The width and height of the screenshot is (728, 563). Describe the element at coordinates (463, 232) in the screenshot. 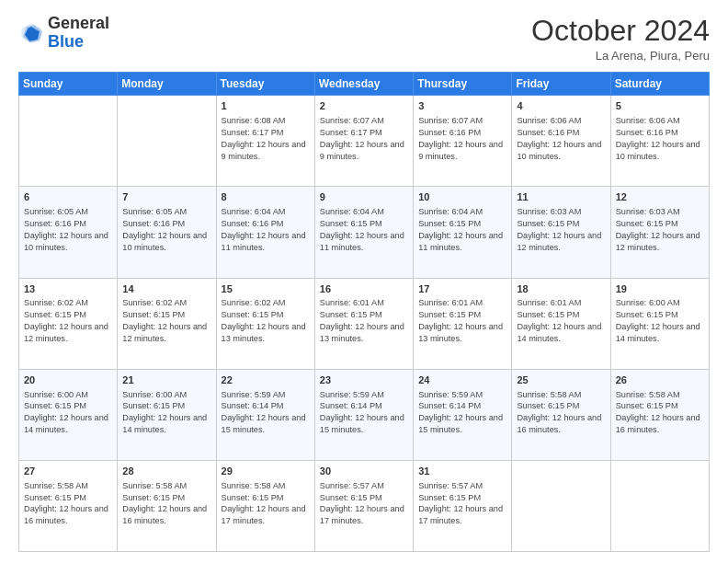

I see `calendar-cell: 10Sunrise: 6:04 AM Sunset: 6:15 PM Dayli…` at that location.